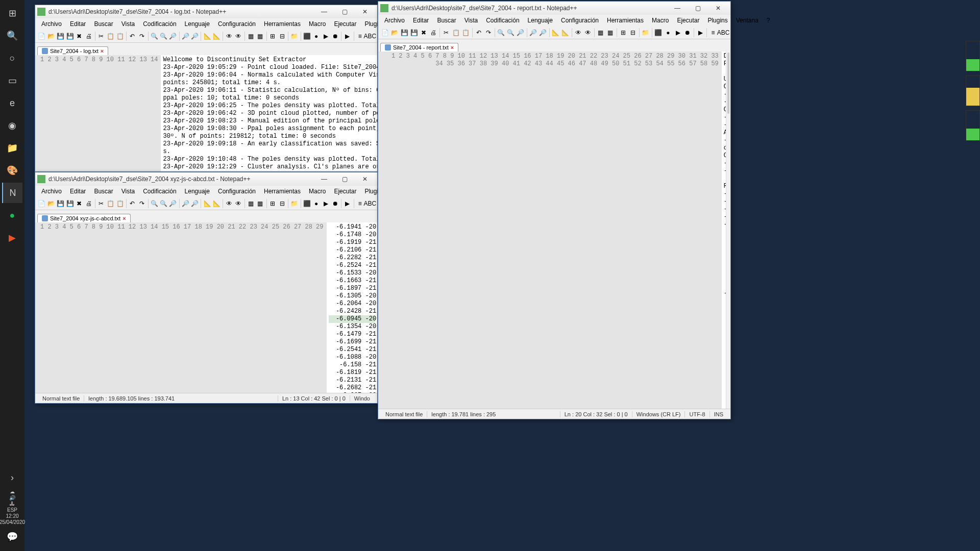 This screenshot has width=980, height=551. I want to click on spotify-icon: ●, so click(12, 215).